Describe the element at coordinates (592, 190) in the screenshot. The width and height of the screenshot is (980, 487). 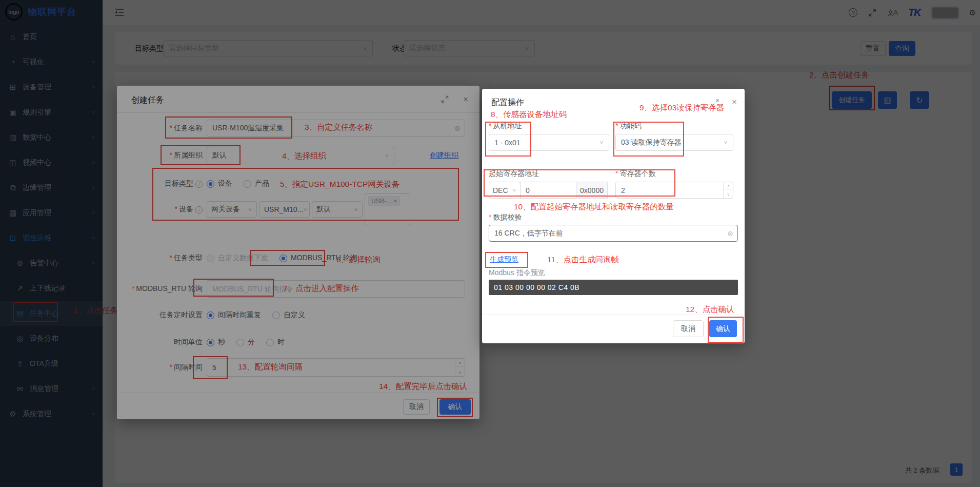
I see `hex-preview: 0x0000` at that location.